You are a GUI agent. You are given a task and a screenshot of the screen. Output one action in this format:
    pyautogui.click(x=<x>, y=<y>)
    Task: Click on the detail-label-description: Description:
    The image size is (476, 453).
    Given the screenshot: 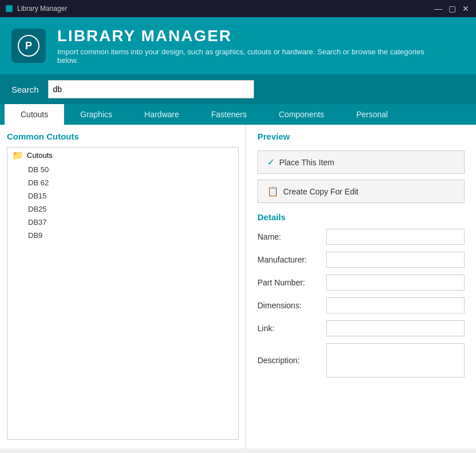 What is the action you would take?
    pyautogui.click(x=292, y=360)
    